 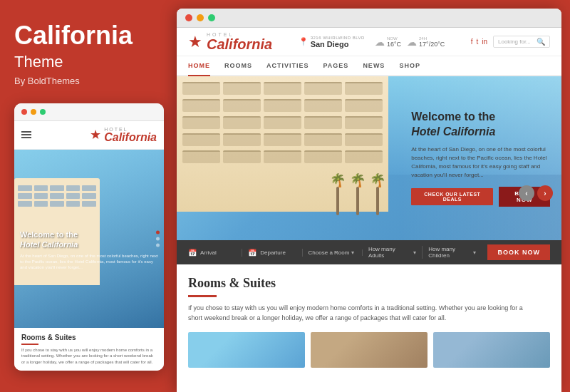 I want to click on booking-bar: 📅 Arrival 📅 Departure Choose a Room ▾ Ho…, so click(x=369, y=252).